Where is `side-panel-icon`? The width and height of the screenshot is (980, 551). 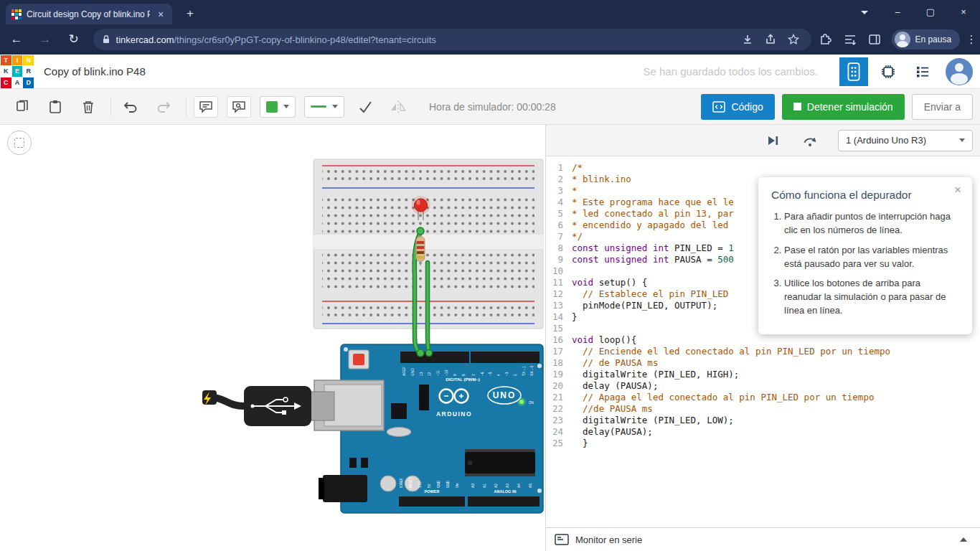
side-panel-icon is located at coordinates (875, 39).